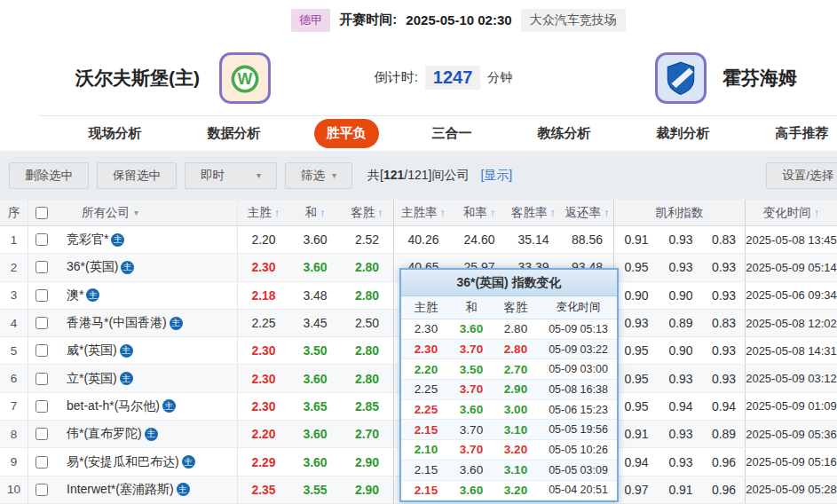  What do you see at coordinates (245, 78) in the screenshot?
I see `home-team-logo-icon: W` at bounding box center [245, 78].